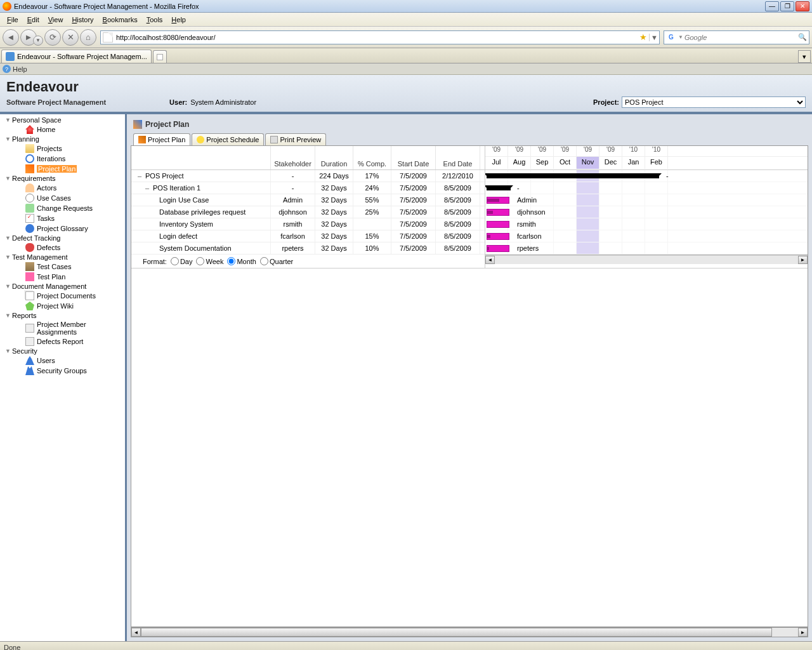 The height and width of the screenshot is (650, 812). What do you see at coordinates (469, 632) in the screenshot?
I see `content-scrollbar: ◄ ►` at bounding box center [469, 632].